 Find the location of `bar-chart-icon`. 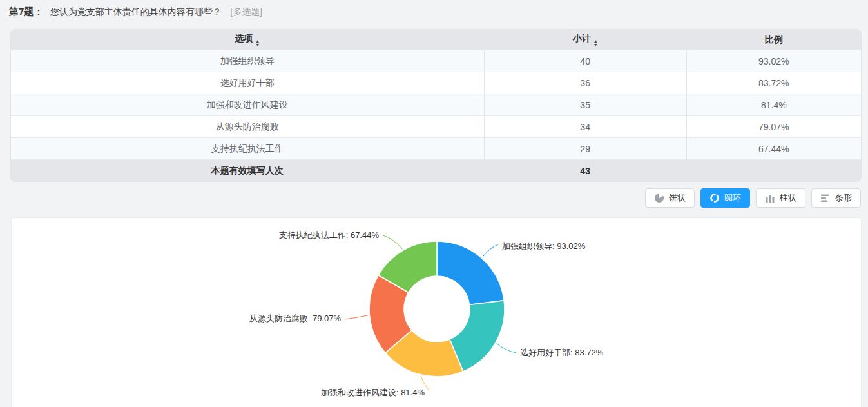

bar-chart-icon is located at coordinates (825, 198).